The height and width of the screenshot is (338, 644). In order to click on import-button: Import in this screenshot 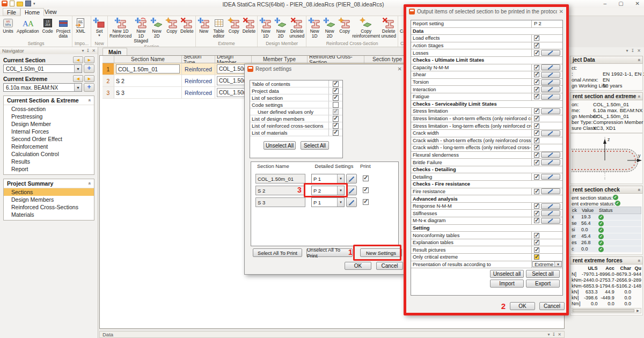, I will do `click(507, 283)`.